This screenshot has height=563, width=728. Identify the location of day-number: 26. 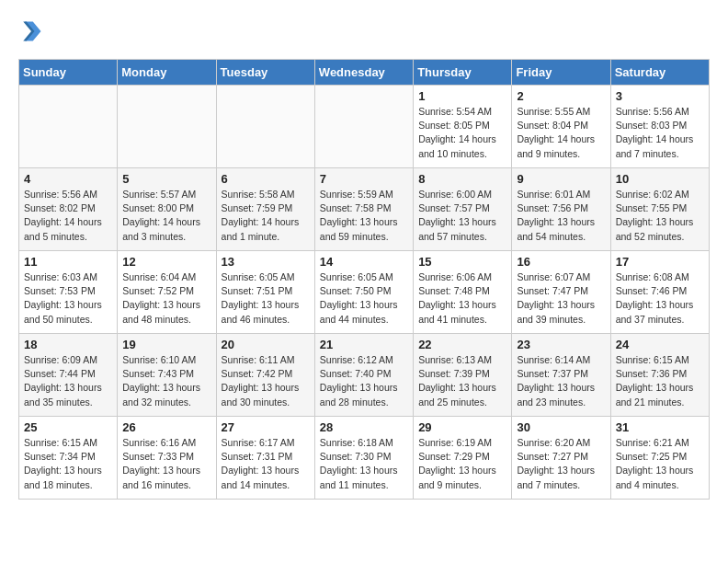
(166, 427).